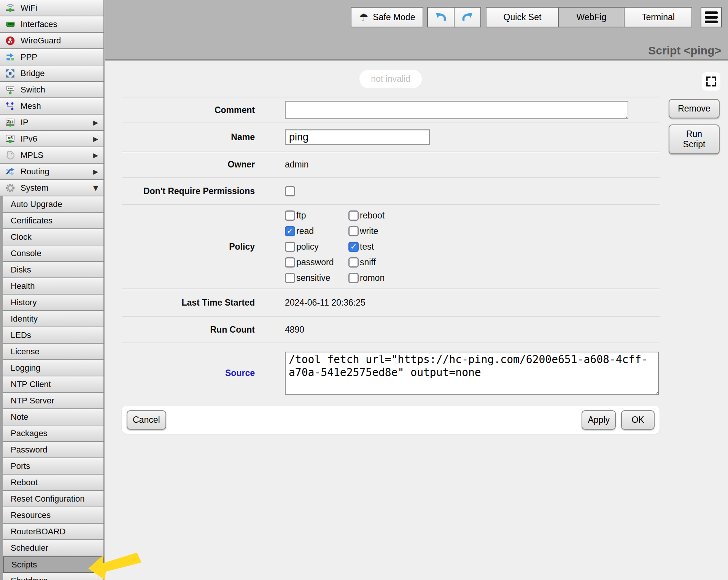  Describe the element at coordinates (53, 384) in the screenshot. I see `sidebar-subitem-ntp-client: NTP Client` at that location.